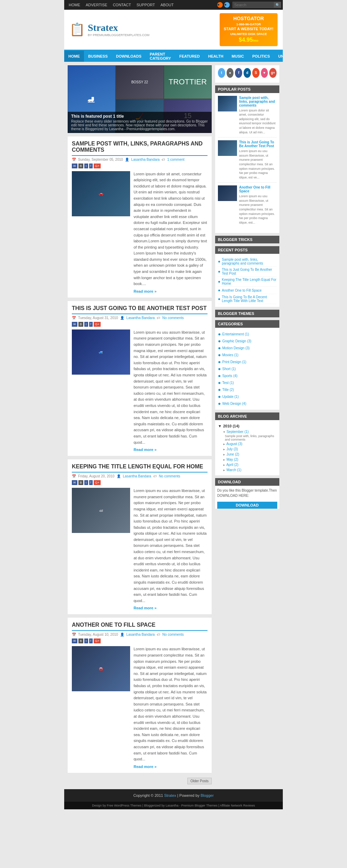 This screenshot has width=347, height=868. I want to click on archive-jun-link: June (2), so click(233, 454).